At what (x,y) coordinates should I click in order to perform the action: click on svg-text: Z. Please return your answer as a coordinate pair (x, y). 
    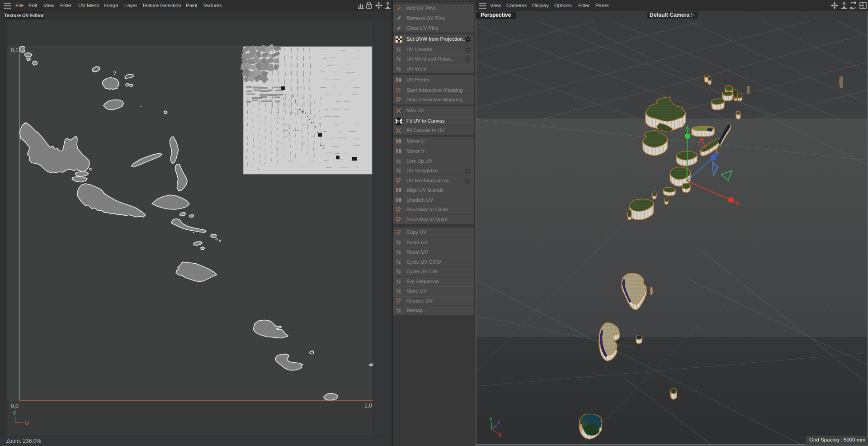
    Looking at the image, I should click on (499, 422).